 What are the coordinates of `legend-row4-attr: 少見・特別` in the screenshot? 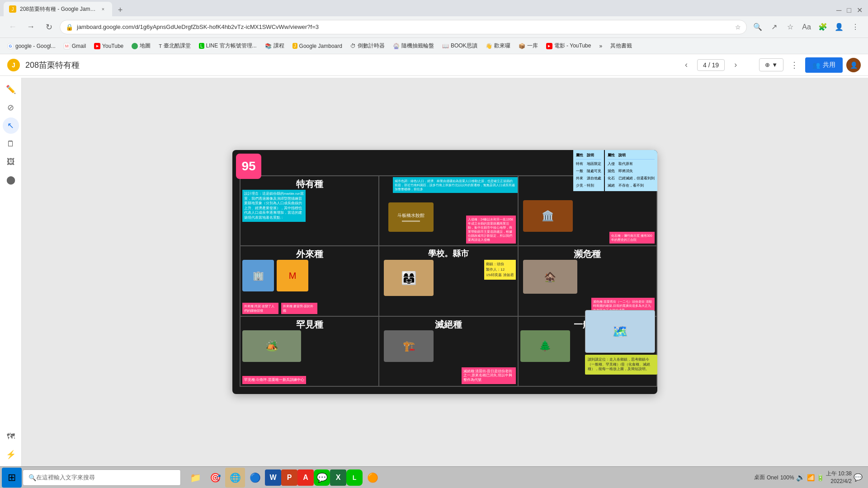 It's located at (585, 186).